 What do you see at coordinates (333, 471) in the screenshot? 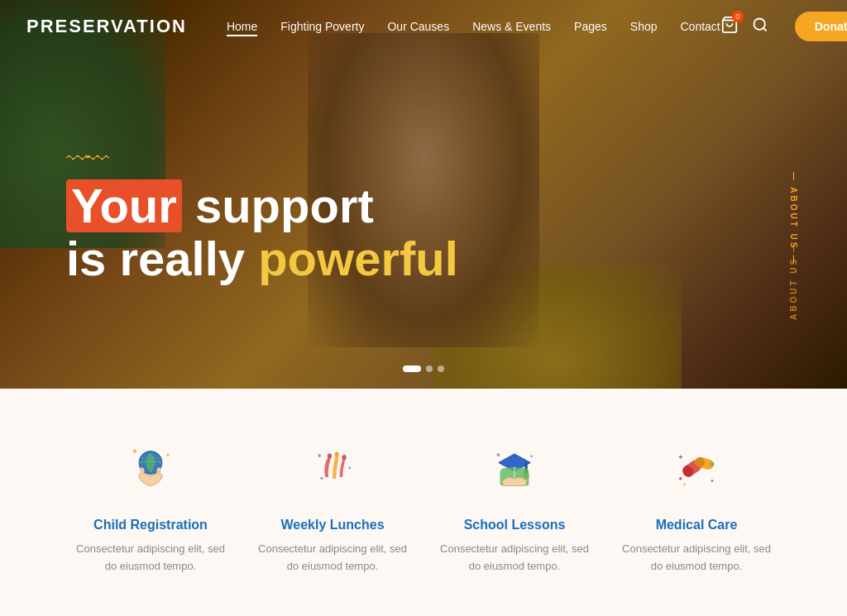
I see `weekly-lunches-icon: ✦ ✦ ✦` at bounding box center [333, 471].